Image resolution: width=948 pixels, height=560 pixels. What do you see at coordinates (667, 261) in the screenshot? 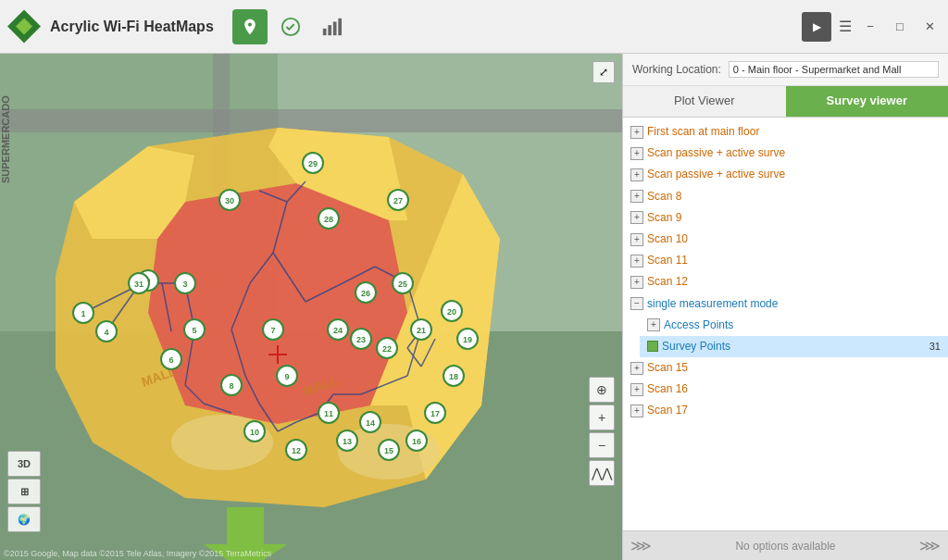
I see `tree-label-scan11: Scan 11` at bounding box center [667, 261].